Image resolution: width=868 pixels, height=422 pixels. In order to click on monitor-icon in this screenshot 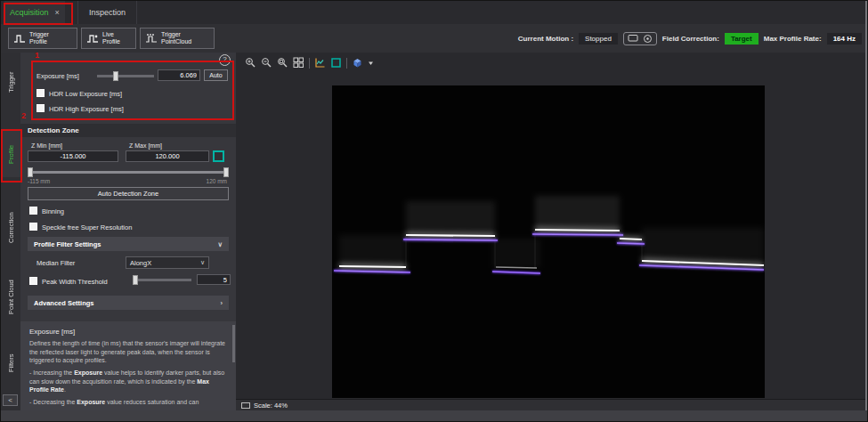, I will do `click(633, 38)`.